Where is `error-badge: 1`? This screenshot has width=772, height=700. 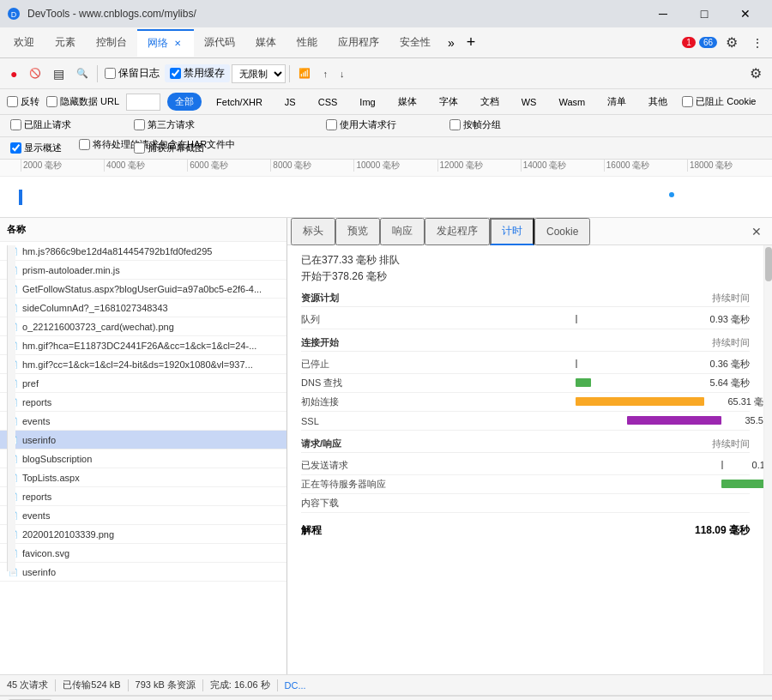
error-badge: 1 is located at coordinates (689, 43).